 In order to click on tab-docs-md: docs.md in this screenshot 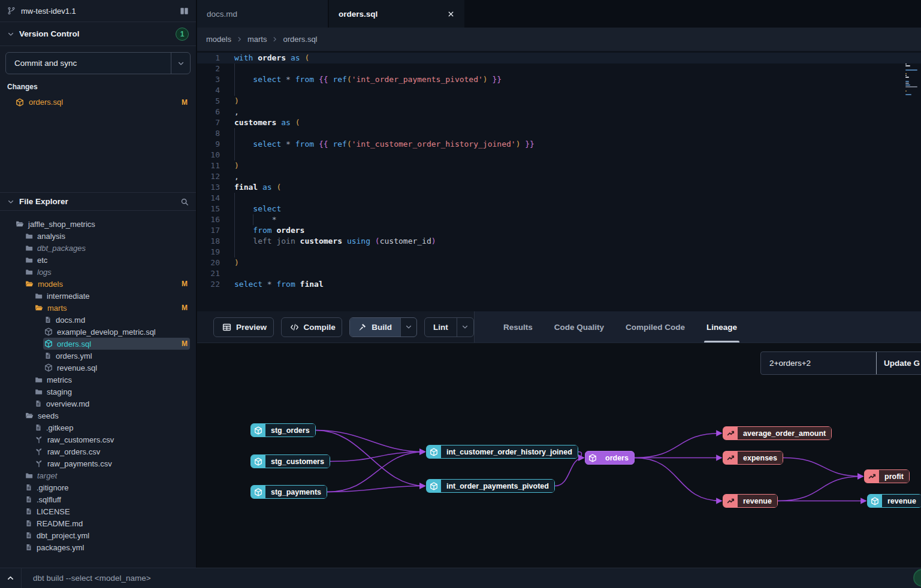, I will do `click(263, 14)`.